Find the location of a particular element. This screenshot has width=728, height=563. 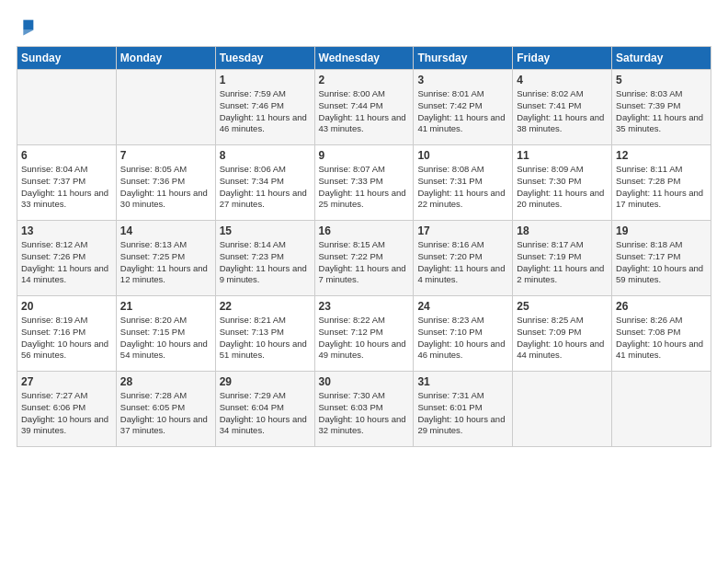

day-number: 28 is located at coordinates (165, 382).